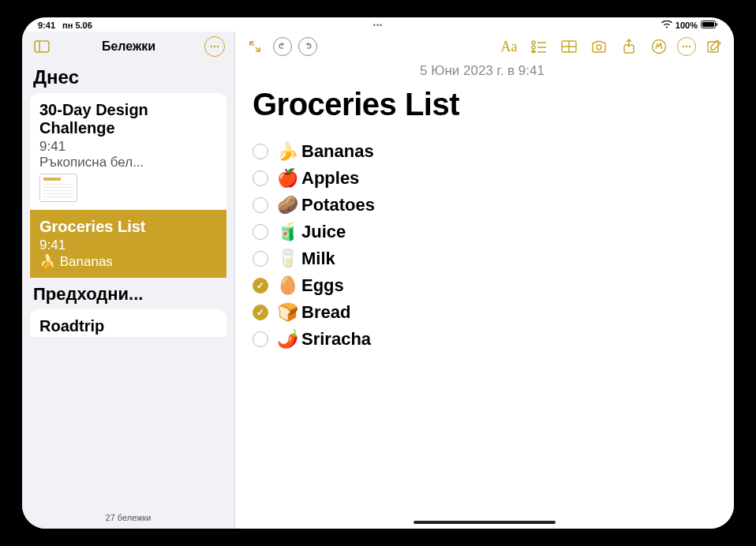 This screenshot has height=546, width=756. What do you see at coordinates (287, 232) in the screenshot?
I see `item-emoji: 🧃` at bounding box center [287, 232].